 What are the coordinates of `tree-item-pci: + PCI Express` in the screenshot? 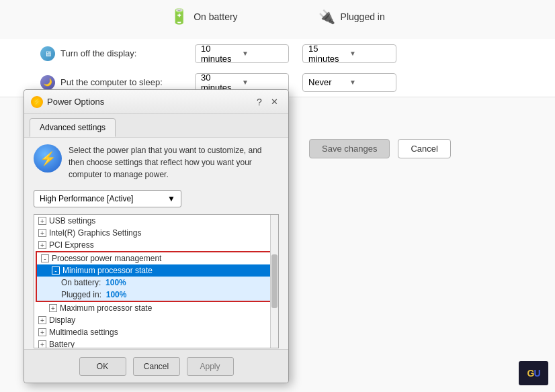 It's located at (156, 245).